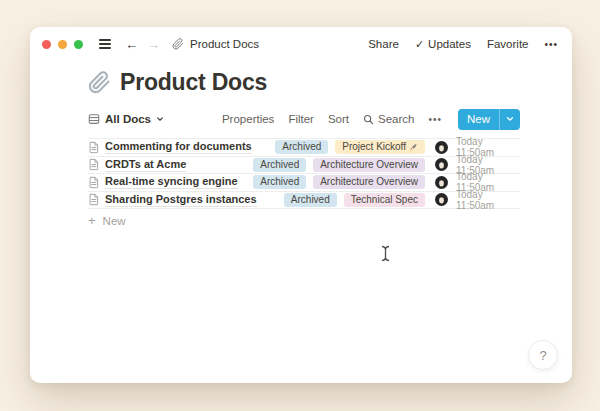 The width and height of the screenshot is (600, 411). Describe the element at coordinates (132, 44) in the screenshot. I see `back-button: ←` at that location.